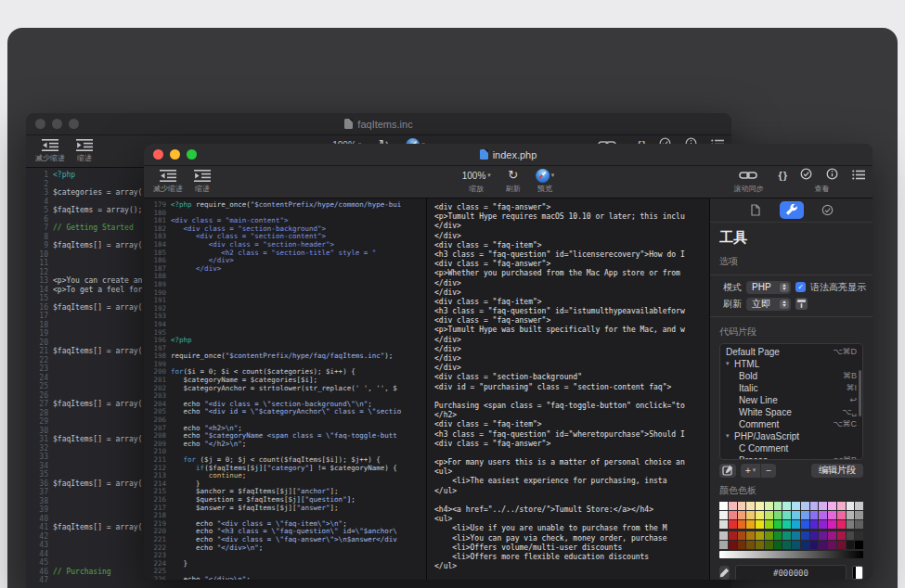 The image size is (905, 588). I want to click on grayscale-gradient-strip, so click(791, 555).